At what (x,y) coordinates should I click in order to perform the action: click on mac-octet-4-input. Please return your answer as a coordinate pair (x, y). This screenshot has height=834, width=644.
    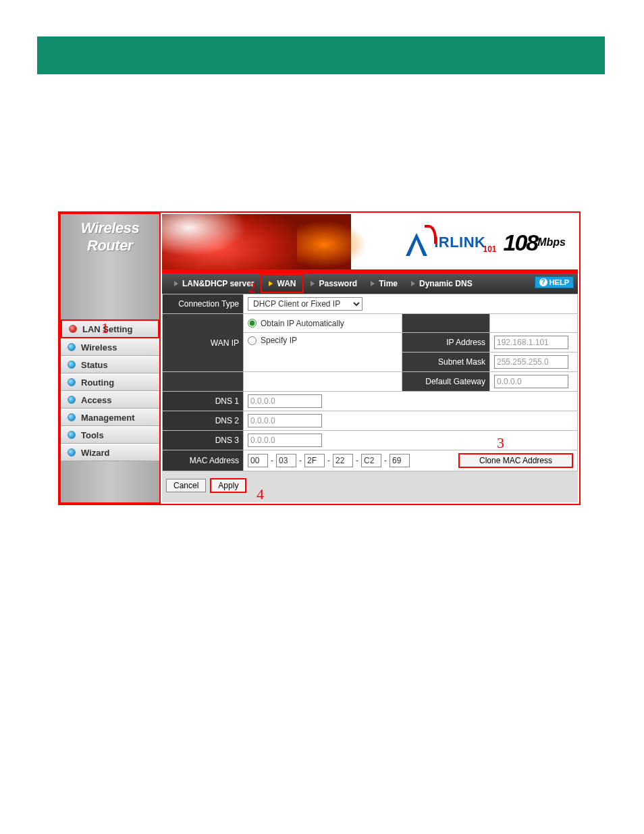
    Looking at the image, I should click on (343, 461).